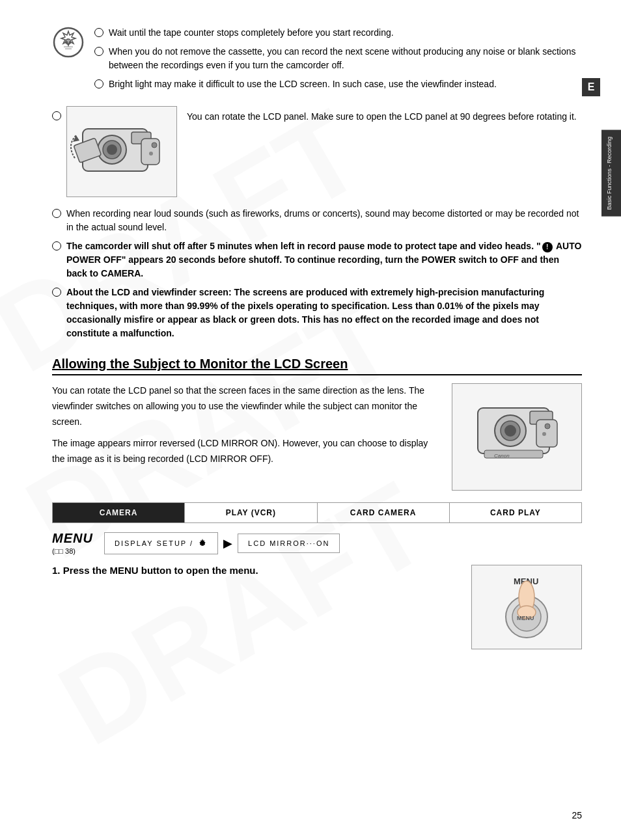  I want to click on side-tab: Basic Functions - Recording, so click(611, 173).